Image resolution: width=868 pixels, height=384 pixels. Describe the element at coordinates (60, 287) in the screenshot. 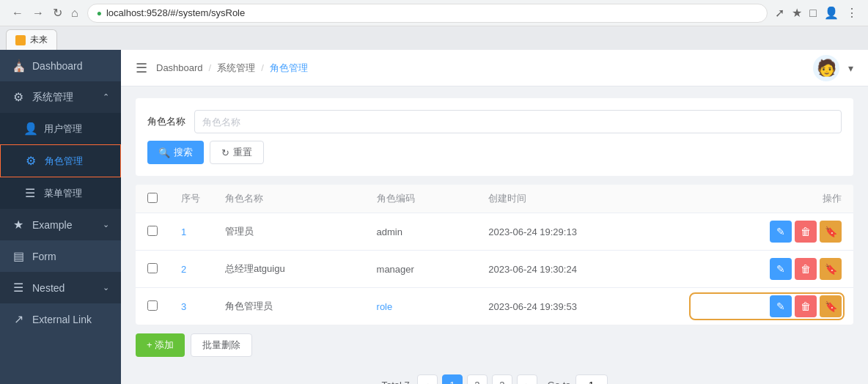

I see `sidebar-group-nested: ☰ Nested ⌄` at that location.